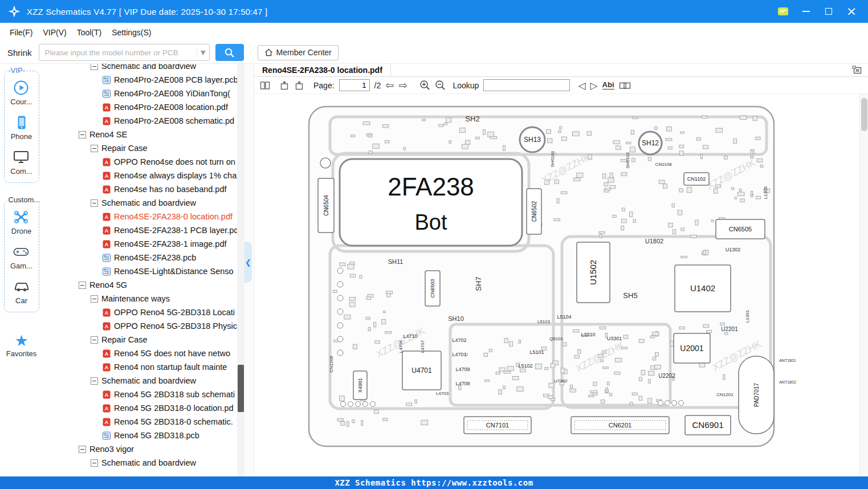 The width and height of the screenshot is (868, 489). What do you see at coordinates (144, 312) in the screenshot?
I see `tree-item: AOPPO Reno4 5G-2BD318 Locati` at bounding box center [144, 312].